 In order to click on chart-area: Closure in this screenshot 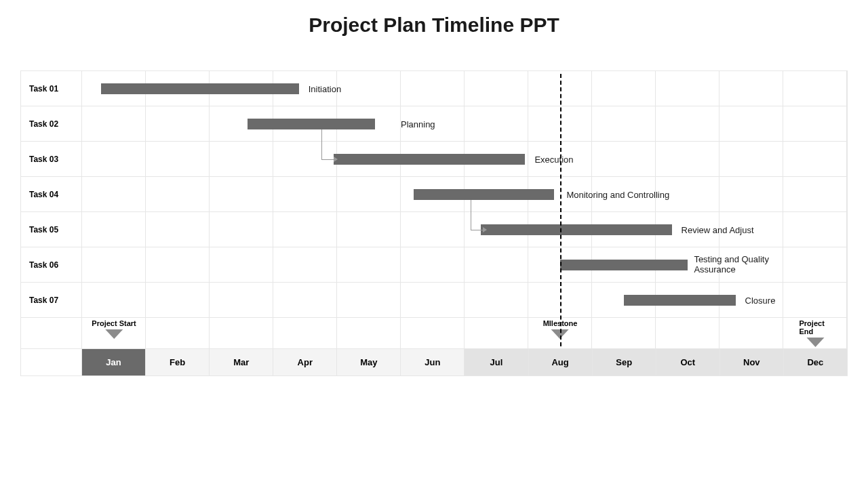, I will do `click(465, 300)`.